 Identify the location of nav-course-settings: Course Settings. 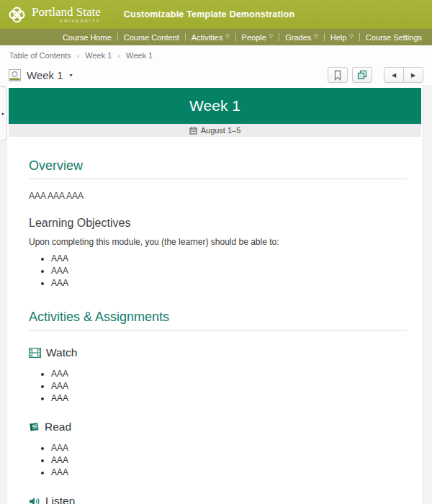
(394, 37).